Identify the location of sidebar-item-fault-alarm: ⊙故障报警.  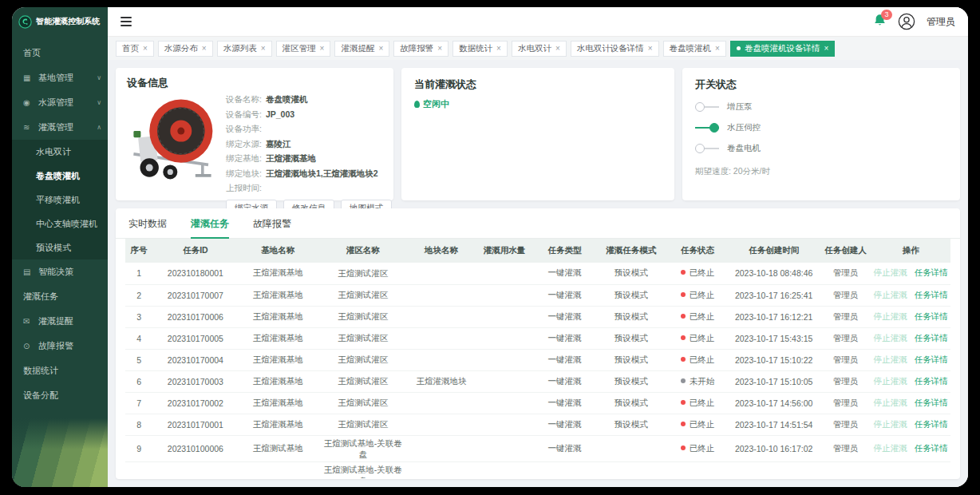
(60, 346).